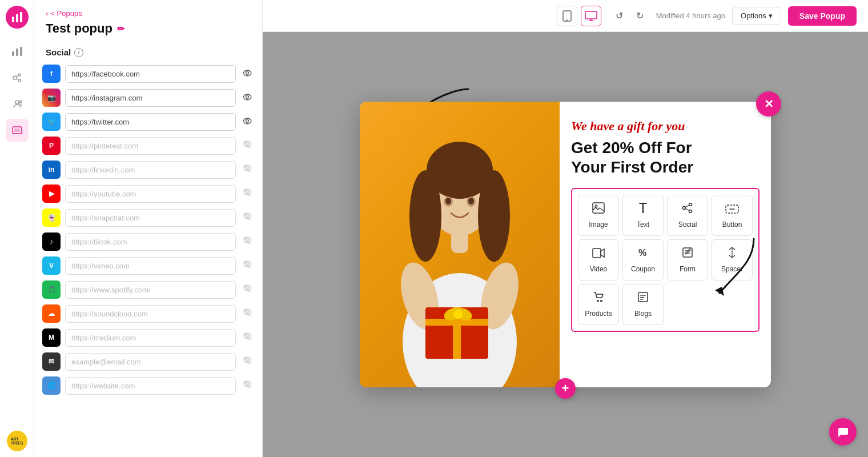 This screenshot has height=457, width=868. What do you see at coordinates (460, 244) in the screenshot?
I see `person-illustration` at bounding box center [460, 244].